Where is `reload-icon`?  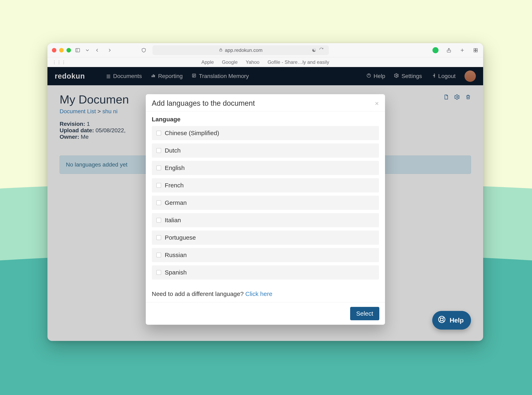 reload-icon is located at coordinates (321, 50).